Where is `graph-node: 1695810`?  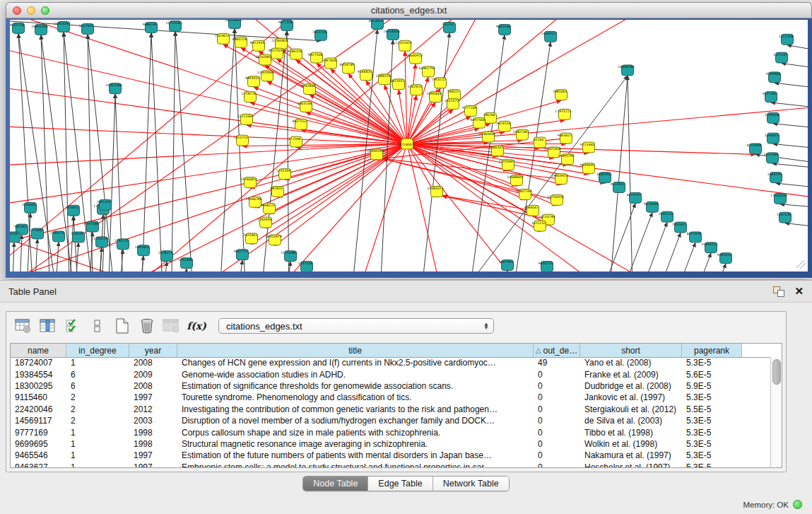 graph-node: 1695810 is located at coordinates (143, 250).